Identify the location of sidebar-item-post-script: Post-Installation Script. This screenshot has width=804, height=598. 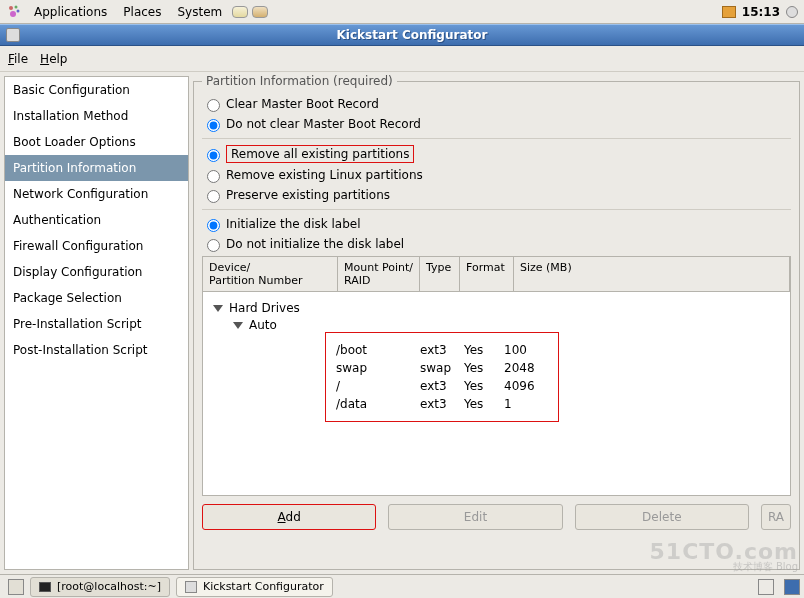
(96, 350).